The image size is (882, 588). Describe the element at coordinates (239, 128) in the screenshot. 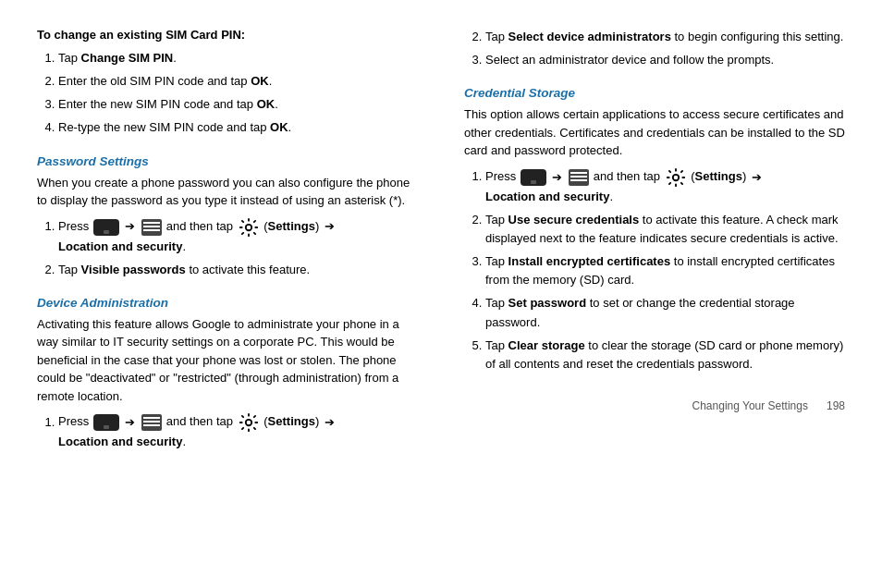

I see `list-item: Re-type the new SIM PIN code and tap OK.` at that location.